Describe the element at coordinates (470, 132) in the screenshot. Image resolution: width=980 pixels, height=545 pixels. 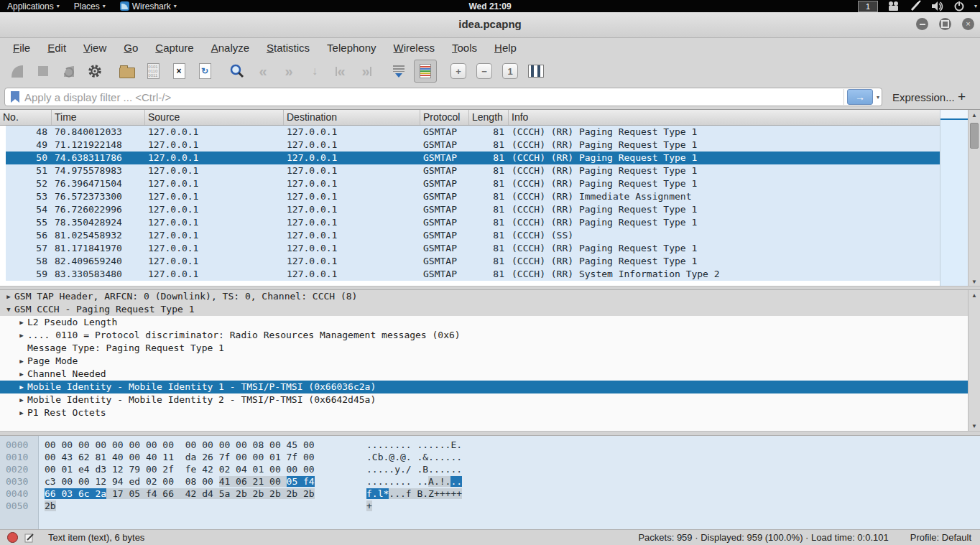
I see `packet-row-48: 4870.840012033127.0.0.1127.0.0.1GSMTAP81…` at that location.